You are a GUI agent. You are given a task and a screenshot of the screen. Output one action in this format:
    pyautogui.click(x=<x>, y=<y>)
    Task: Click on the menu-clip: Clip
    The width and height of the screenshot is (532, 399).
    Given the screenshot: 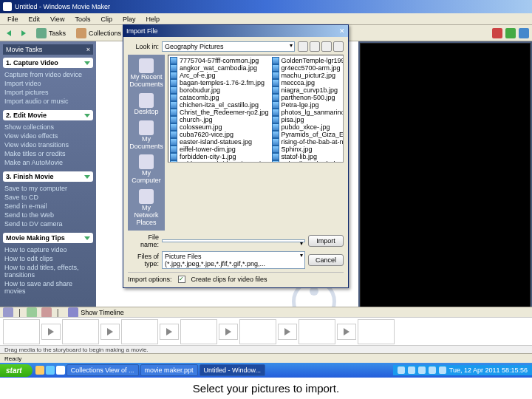 What is the action you would take?
    pyautogui.click(x=106, y=19)
    